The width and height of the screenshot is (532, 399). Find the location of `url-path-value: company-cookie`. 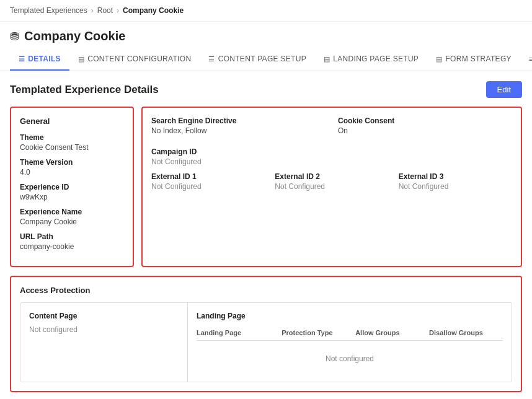

url-path-value: company-cookie is located at coordinates (72, 247).